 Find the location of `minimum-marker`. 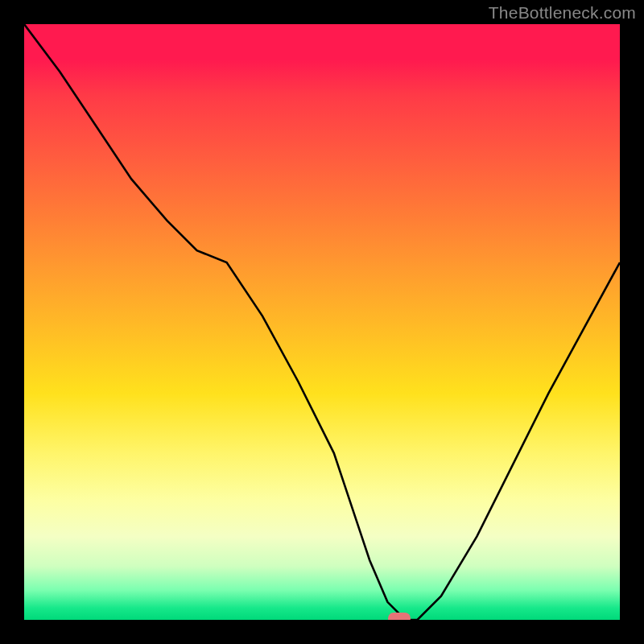

minimum-marker is located at coordinates (399, 617).